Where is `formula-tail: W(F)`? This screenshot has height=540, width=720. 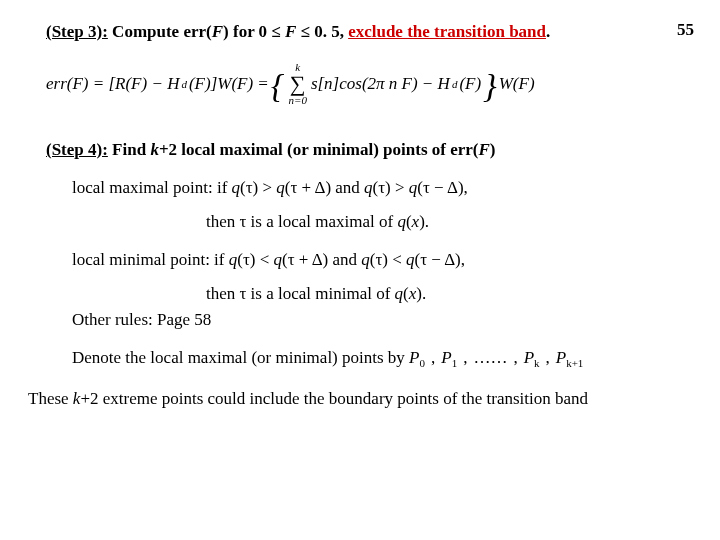 formula-tail: W(F) is located at coordinates (517, 84).